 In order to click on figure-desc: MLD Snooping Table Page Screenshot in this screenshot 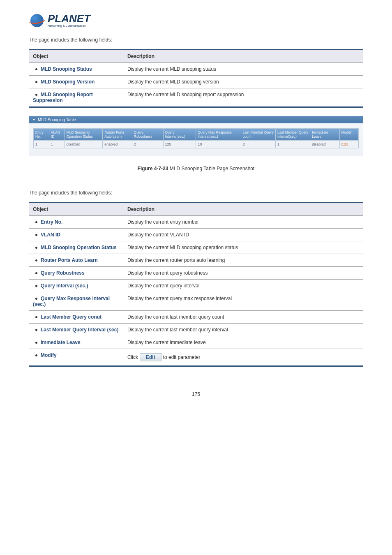, I will do `click(211, 169)`.